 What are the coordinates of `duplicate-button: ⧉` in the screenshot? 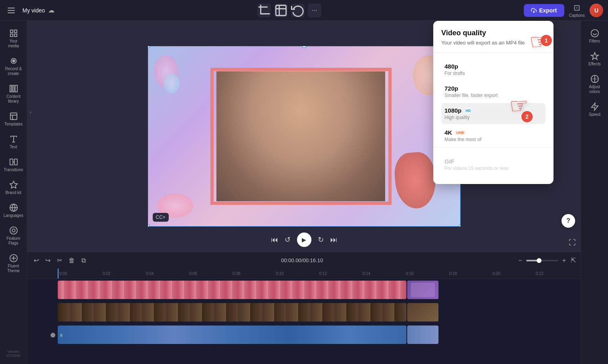 It's located at (83, 261).